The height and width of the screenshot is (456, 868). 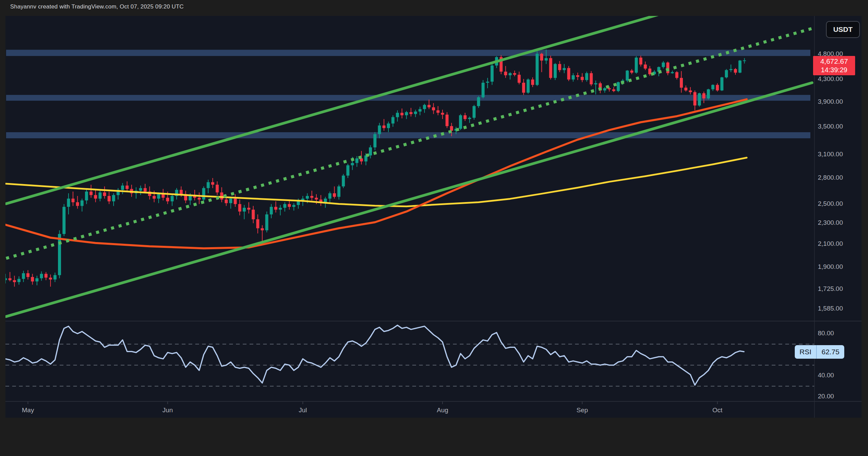 What do you see at coordinates (834, 70) in the screenshot?
I see `bar-countdown: 14:39:29` at bounding box center [834, 70].